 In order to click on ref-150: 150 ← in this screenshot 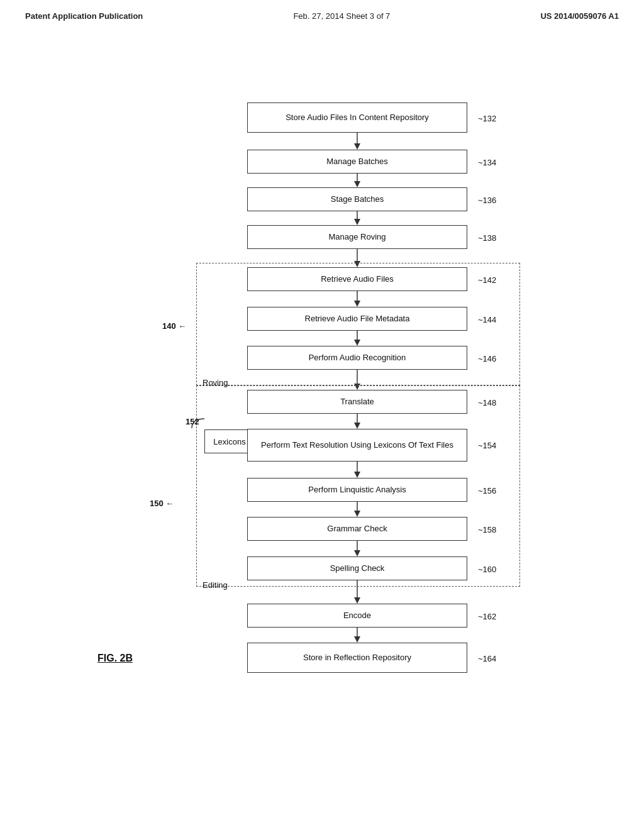, I will do `click(162, 503)`.